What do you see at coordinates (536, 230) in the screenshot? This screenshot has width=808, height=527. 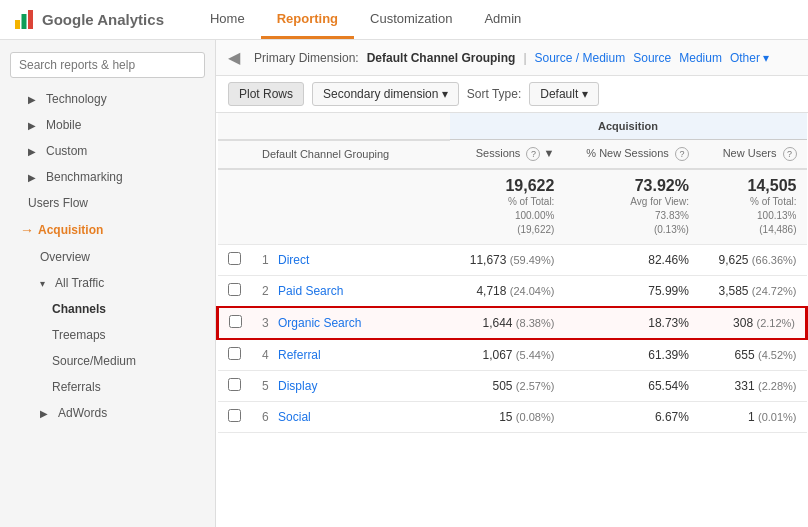 I see `totals-sessions-sub3: (19,622)` at bounding box center [536, 230].